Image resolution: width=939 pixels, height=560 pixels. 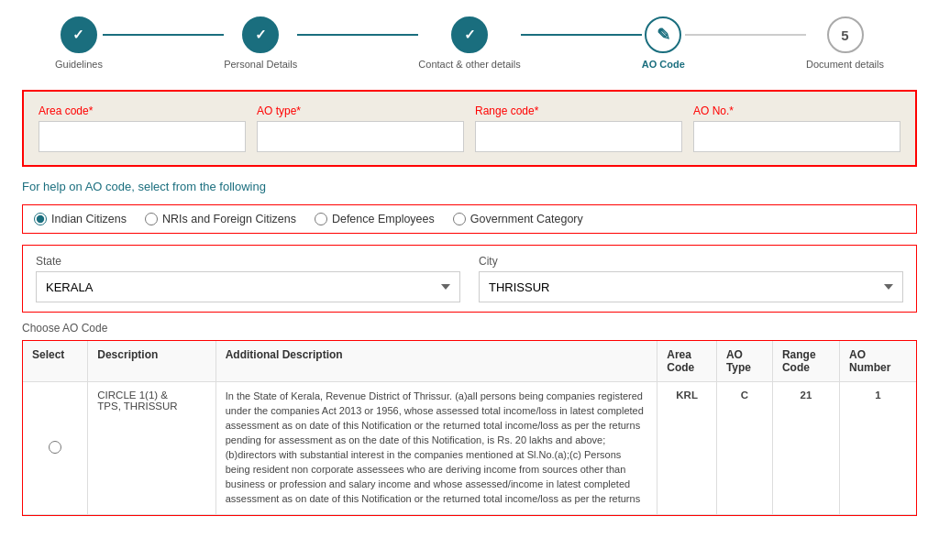 I want to click on th-ao-number: AONumber, so click(x=878, y=361).